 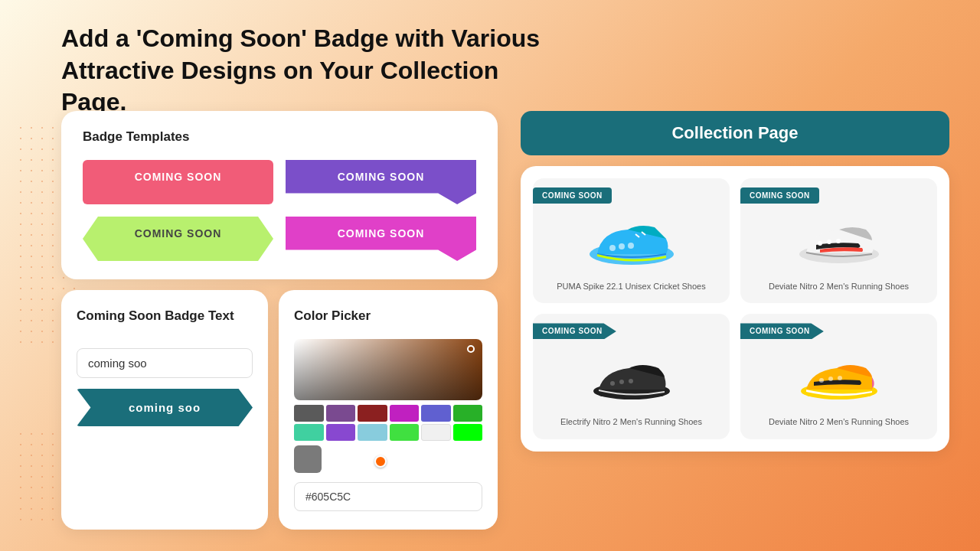 What do you see at coordinates (388, 459) in the screenshot?
I see `hue-row` at bounding box center [388, 459].